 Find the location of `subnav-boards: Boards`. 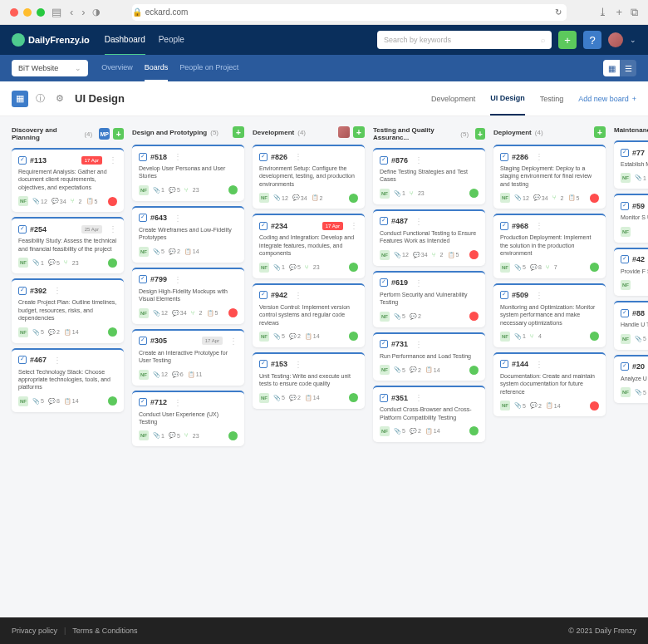

subnav-boards: Boards is located at coordinates (156, 68).